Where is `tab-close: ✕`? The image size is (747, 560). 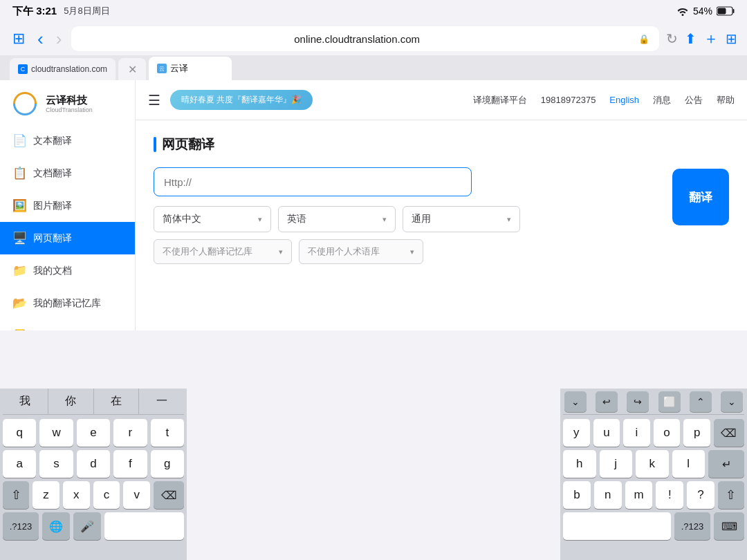 tab-close: ✕ is located at coordinates (132, 69).